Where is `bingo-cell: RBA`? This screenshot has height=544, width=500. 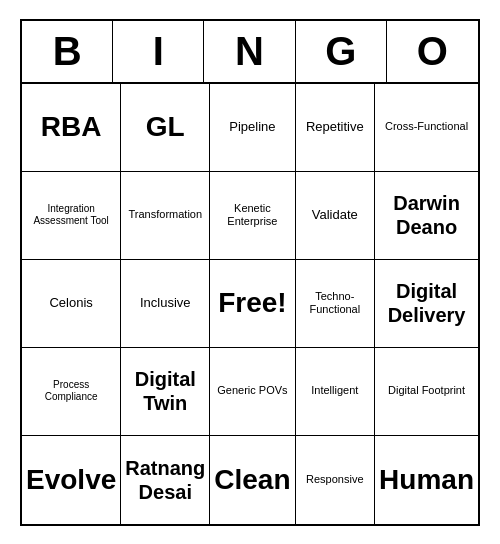
bingo-cell: RBA is located at coordinates (72, 128).